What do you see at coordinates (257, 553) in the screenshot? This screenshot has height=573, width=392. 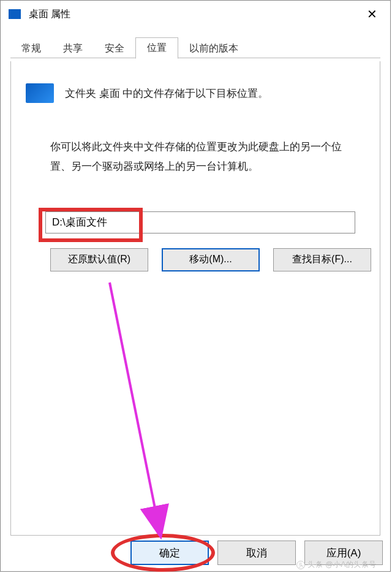 I see `cancel-button: 取消` at bounding box center [257, 553].